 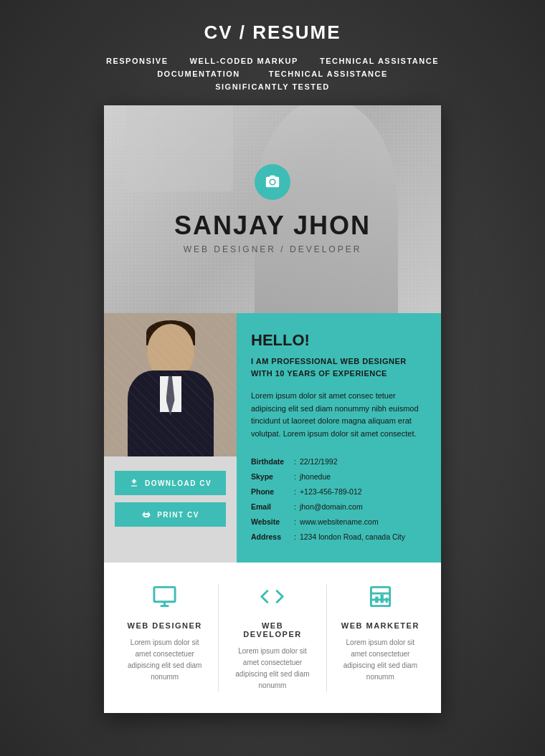 What do you see at coordinates (244, 61) in the screenshot?
I see `feature-markup: WELL-CODED MARKUP` at bounding box center [244, 61].